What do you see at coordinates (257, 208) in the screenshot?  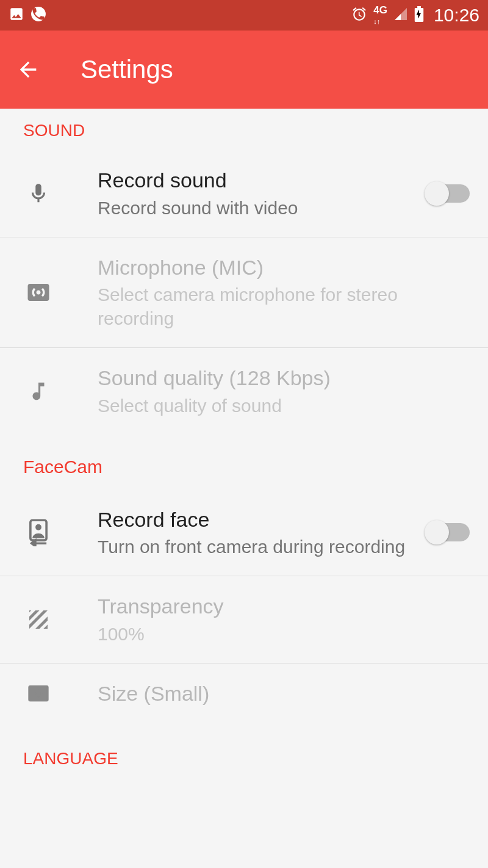 I see `item-subtitle: Record sound with video` at bounding box center [257, 208].